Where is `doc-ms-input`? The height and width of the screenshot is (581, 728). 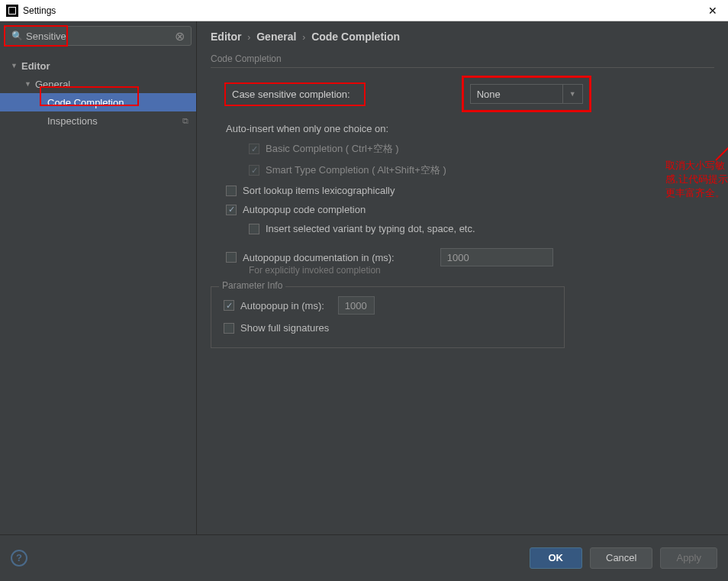 doc-ms-input is located at coordinates (497, 257).